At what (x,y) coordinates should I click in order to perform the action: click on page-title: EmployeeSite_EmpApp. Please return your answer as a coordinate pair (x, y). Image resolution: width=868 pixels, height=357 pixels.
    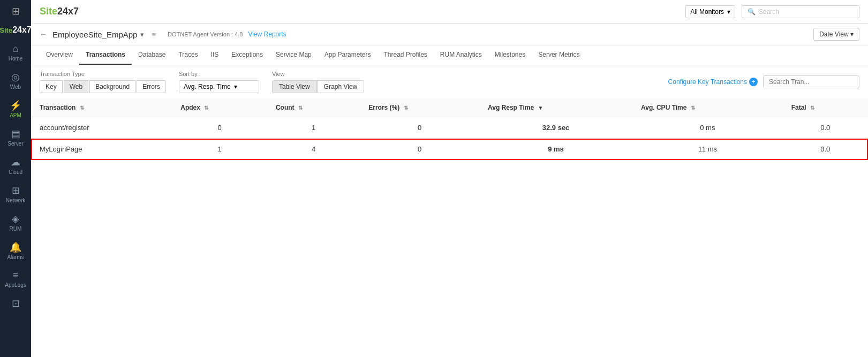
    Looking at the image, I should click on (95, 34).